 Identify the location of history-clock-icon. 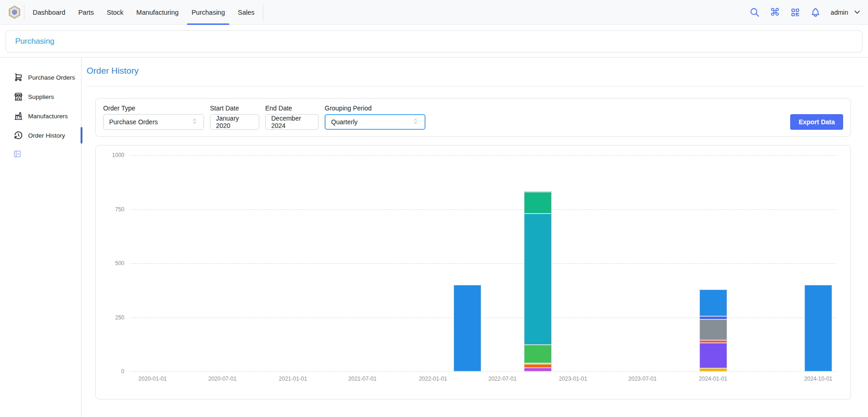
(18, 135).